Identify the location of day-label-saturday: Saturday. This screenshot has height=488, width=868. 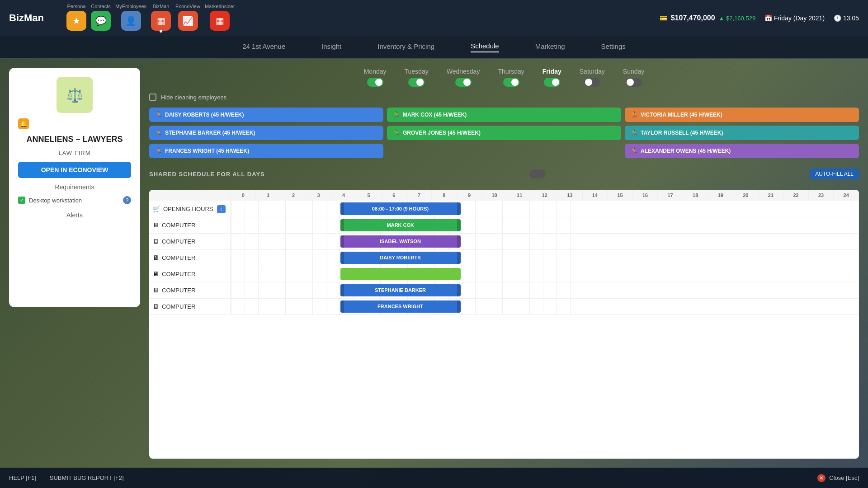
(592, 71).